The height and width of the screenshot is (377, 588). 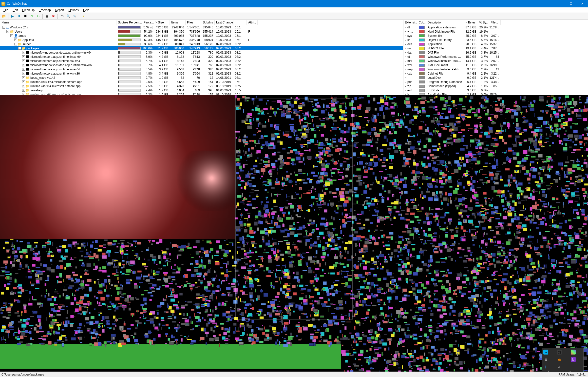 I want to click on toolbar-trash-icon: 🗑, so click(x=47, y=16).